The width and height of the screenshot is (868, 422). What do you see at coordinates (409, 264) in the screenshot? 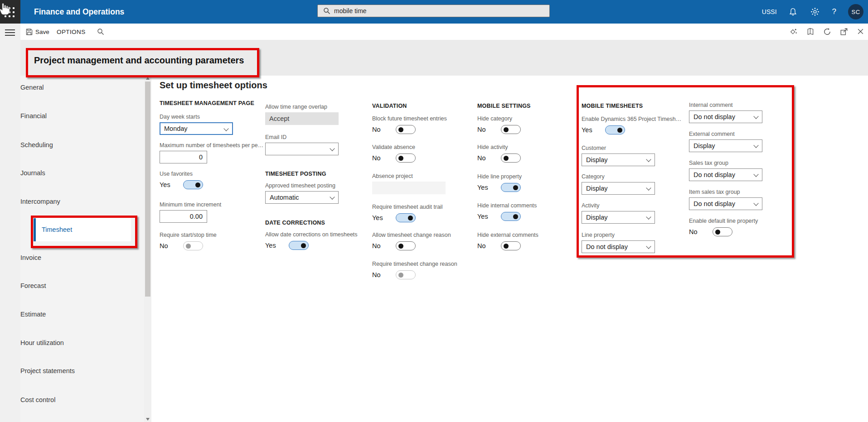
I see `field-label: Require timesheet change reason` at bounding box center [409, 264].